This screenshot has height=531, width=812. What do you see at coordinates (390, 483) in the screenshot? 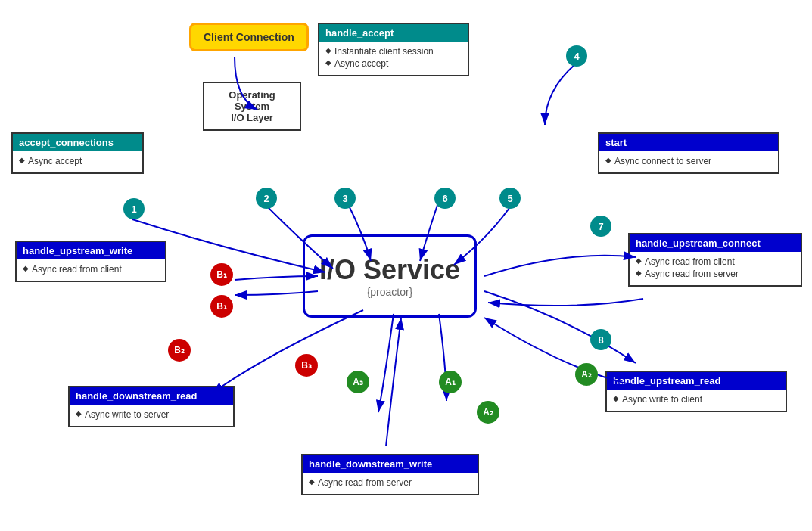
I see `handle-downstream-write-content: Async read from server` at bounding box center [390, 483].